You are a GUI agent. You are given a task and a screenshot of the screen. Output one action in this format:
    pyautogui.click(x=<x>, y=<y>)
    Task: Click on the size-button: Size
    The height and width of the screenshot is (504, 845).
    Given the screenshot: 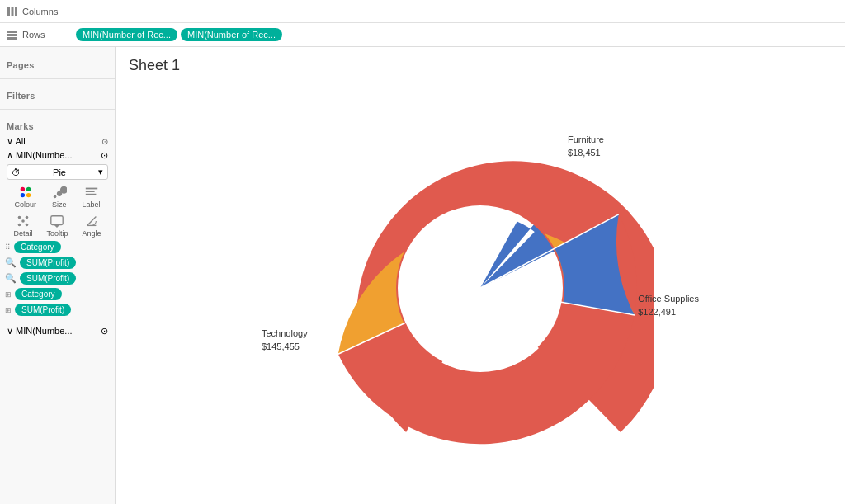 What is the action you would take?
    pyautogui.click(x=59, y=196)
    